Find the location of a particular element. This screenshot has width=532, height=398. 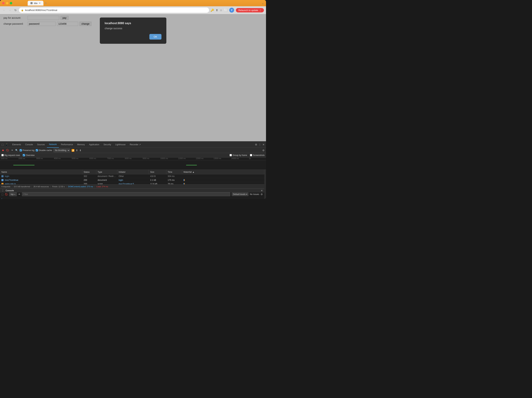

initiator-link: login is located at coordinates (121, 180).